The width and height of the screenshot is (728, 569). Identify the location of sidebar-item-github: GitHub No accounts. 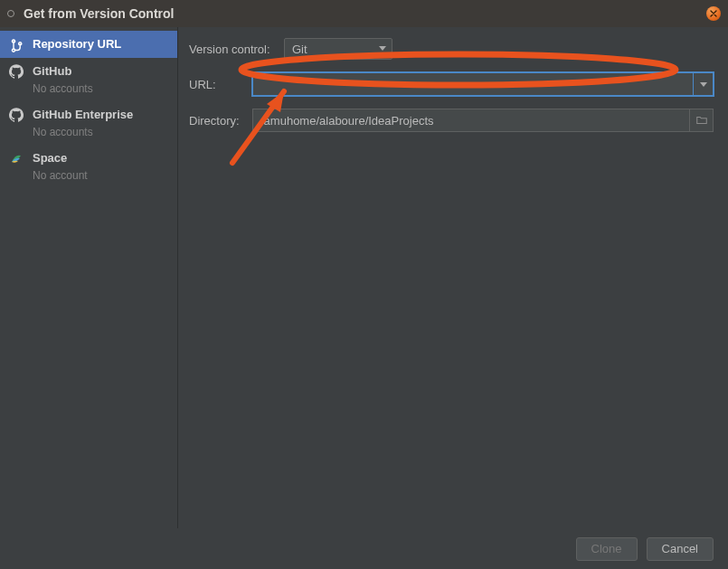
(89, 80).